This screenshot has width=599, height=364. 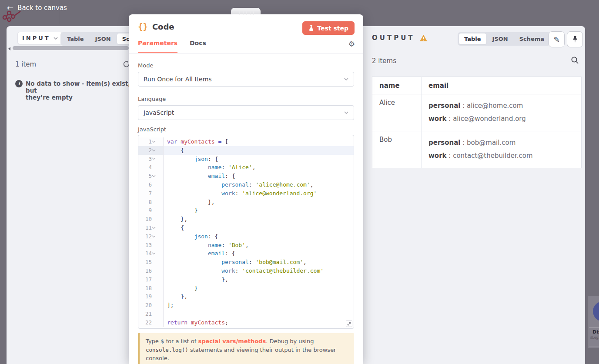 I want to click on line-number: 2, so click(x=145, y=150).